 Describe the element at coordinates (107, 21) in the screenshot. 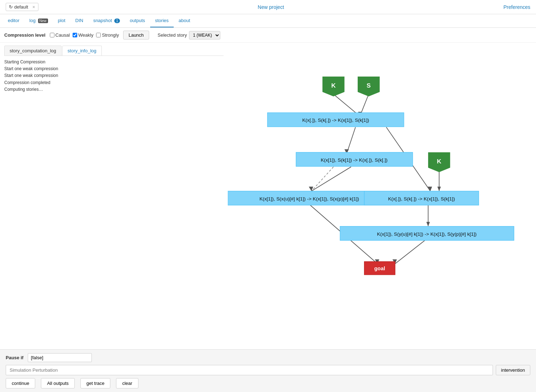

I see `tab-snapshot: snapshot 1` at that location.